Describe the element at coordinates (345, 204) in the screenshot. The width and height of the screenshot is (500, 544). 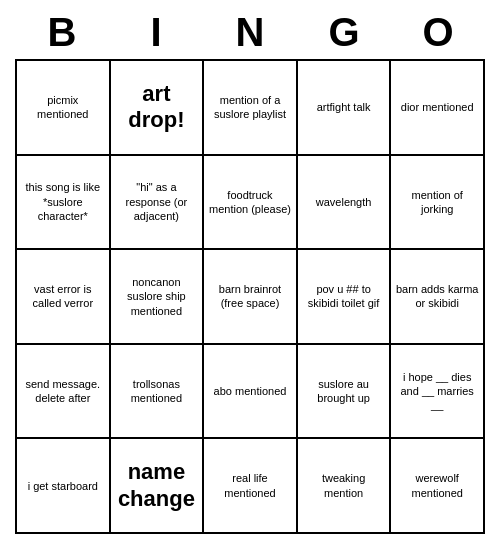
I see `bingo-cell-8: wavelength` at that location.